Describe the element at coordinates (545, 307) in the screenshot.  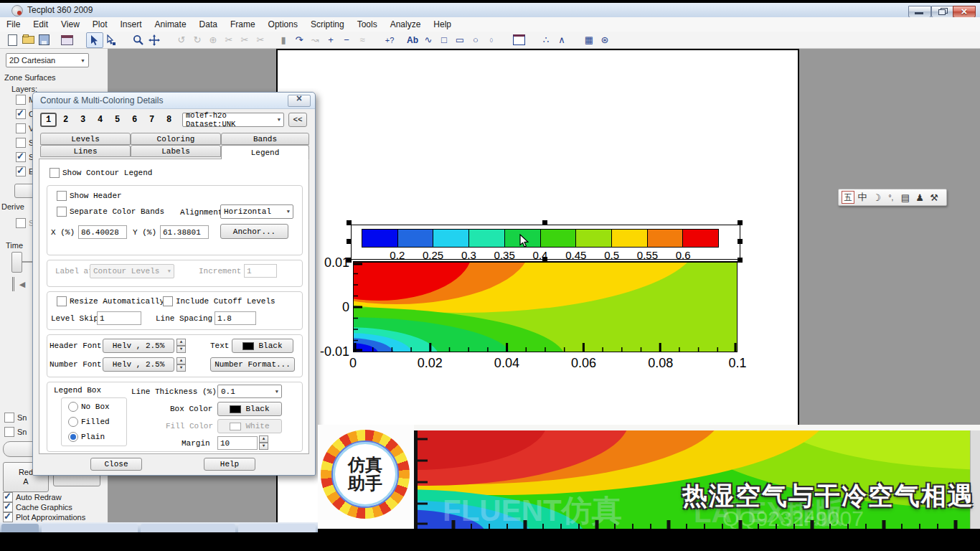
I see `contour-plot` at that location.